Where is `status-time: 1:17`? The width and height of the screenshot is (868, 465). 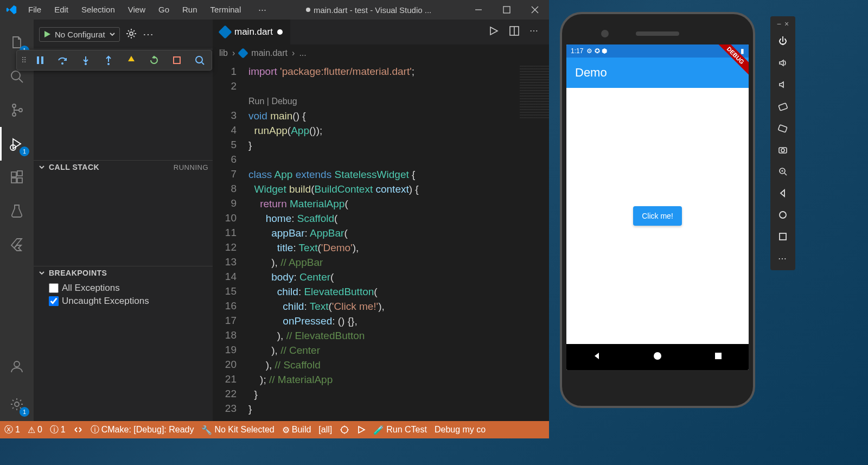
status-time: 1:17 is located at coordinates (577, 51).